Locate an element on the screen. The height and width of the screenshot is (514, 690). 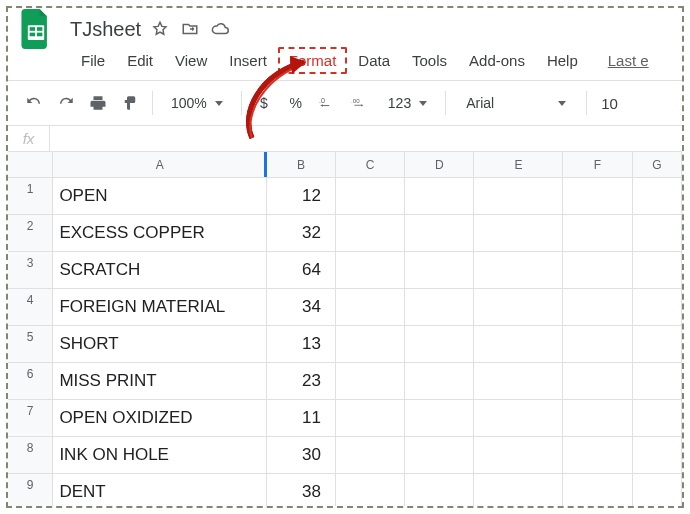
cell: DENT is located at coordinates (160, 491).